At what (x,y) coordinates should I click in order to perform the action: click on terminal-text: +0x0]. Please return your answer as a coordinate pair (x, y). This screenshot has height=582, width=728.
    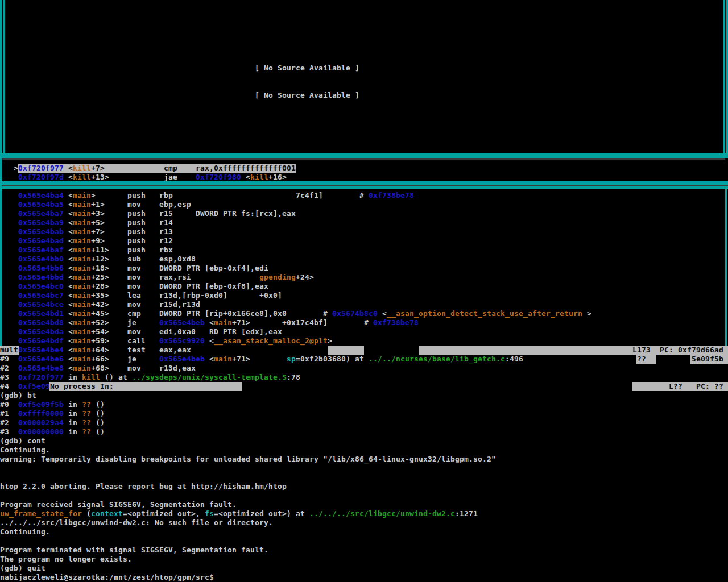
    Looking at the image, I should click on (271, 296).